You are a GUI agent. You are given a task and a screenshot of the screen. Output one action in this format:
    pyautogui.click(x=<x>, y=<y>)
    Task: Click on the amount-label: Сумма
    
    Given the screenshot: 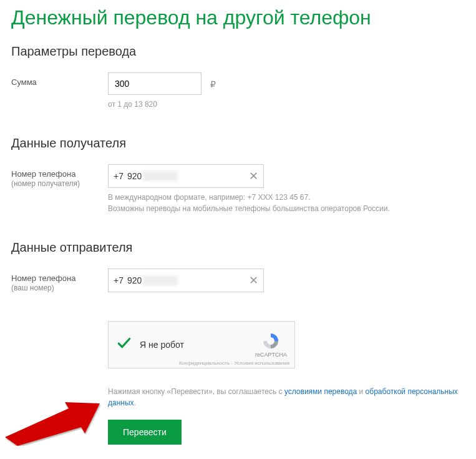 What is the action you would take?
    pyautogui.click(x=24, y=82)
    